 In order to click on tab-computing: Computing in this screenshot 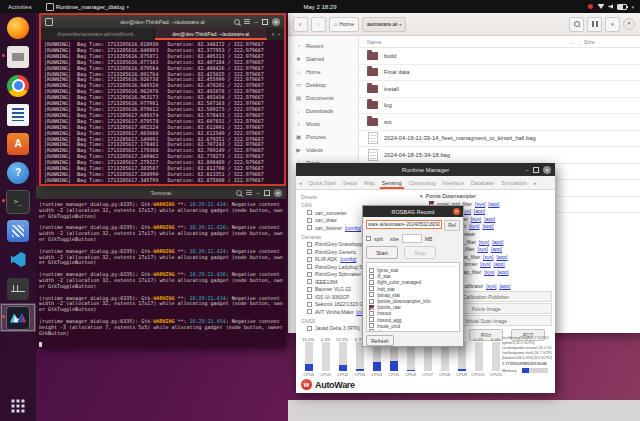, I will do `click(422, 183)`.